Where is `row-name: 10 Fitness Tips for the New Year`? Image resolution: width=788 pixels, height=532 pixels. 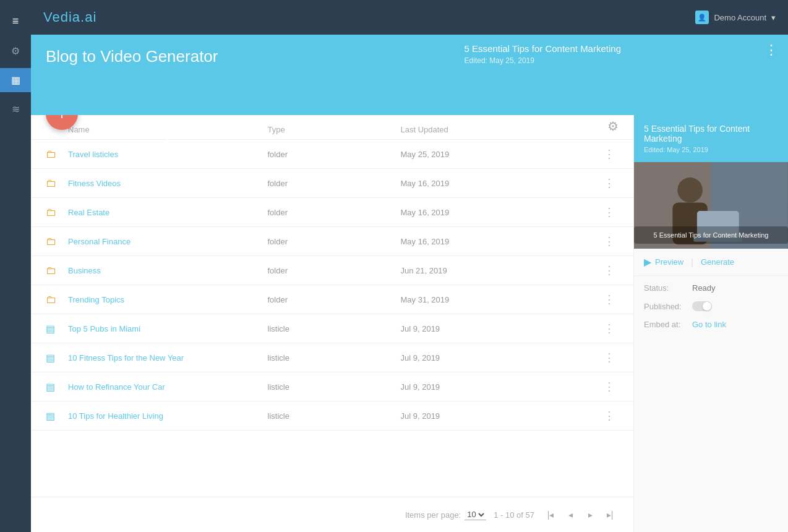
row-name: 10 Fitness Tips for the New Year is located at coordinates (166, 358).